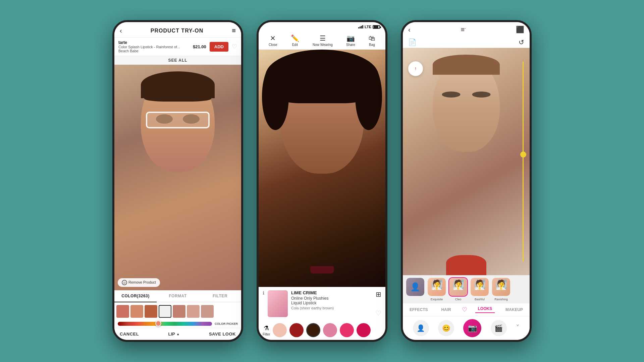 This screenshot has height=362, width=644. I want to click on tab-heart: ♡, so click(465, 310).